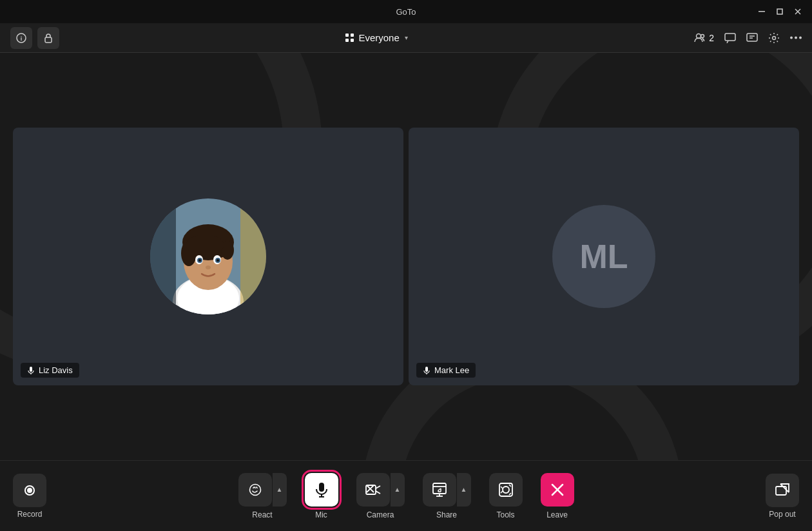 The height and width of the screenshot is (531, 812). What do you see at coordinates (464, 490) in the screenshot?
I see `share-chevron: ▲` at bounding box center [464, 490].